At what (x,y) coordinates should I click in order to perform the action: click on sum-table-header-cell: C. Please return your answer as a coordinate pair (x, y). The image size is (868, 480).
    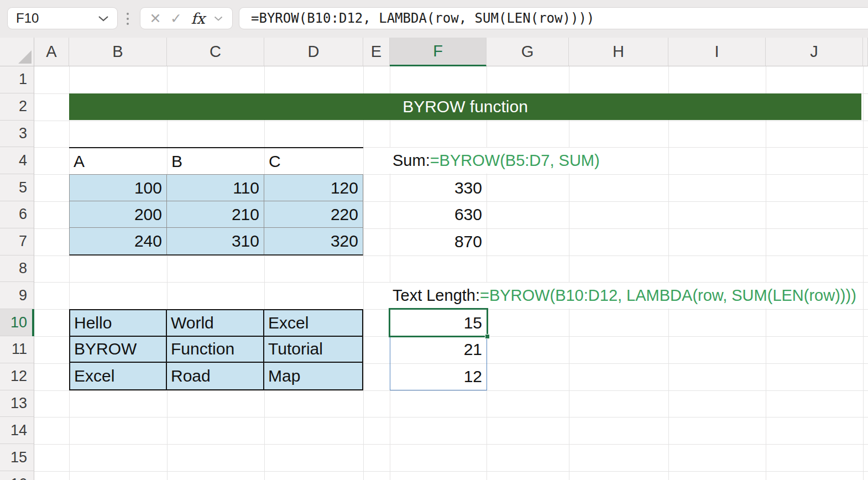
    Looking at the image, I should click on (314, 161).